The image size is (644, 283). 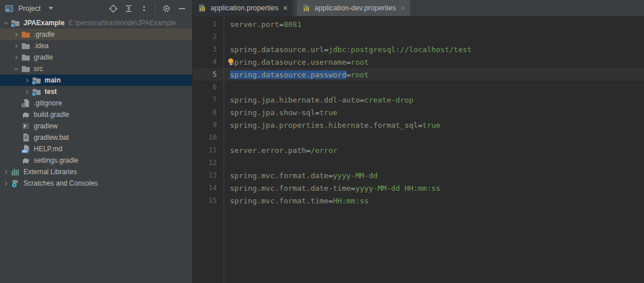 What do you see at coordinates (182, 9) in the screenshot?
I see `hide-panel-button` at bounding box center [182, 9].